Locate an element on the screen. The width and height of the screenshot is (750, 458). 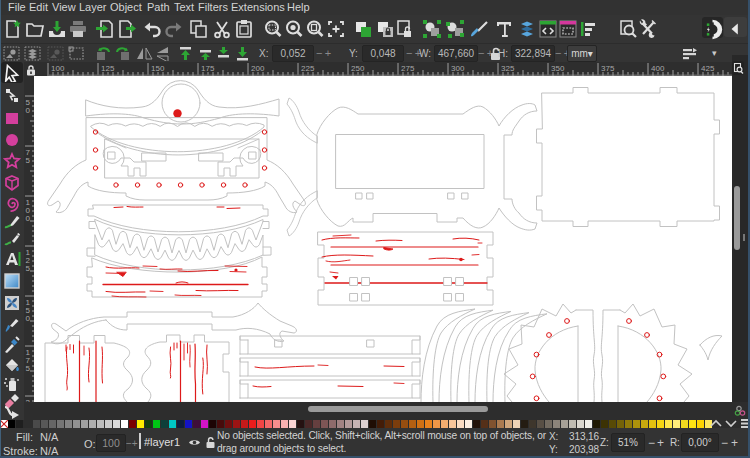
svg-text: 375 is located at coordinates (608, 68).